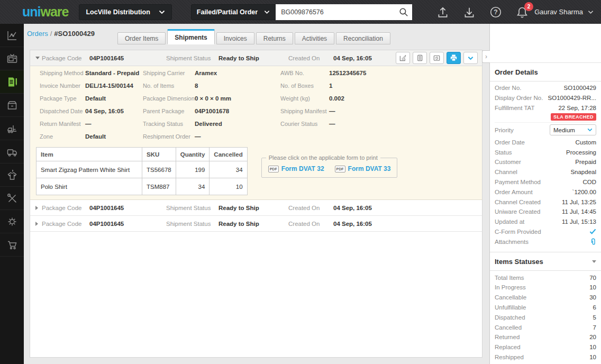  Describe the element at coordinates (545, 288) in the screenshot. I see `in-progress-row: In Progress10` at that location.